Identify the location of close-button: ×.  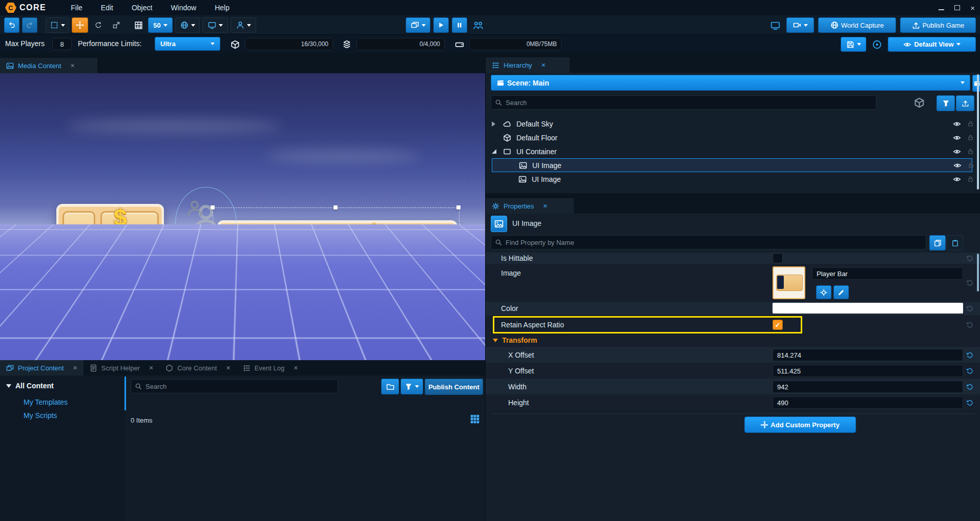
(972, 8).